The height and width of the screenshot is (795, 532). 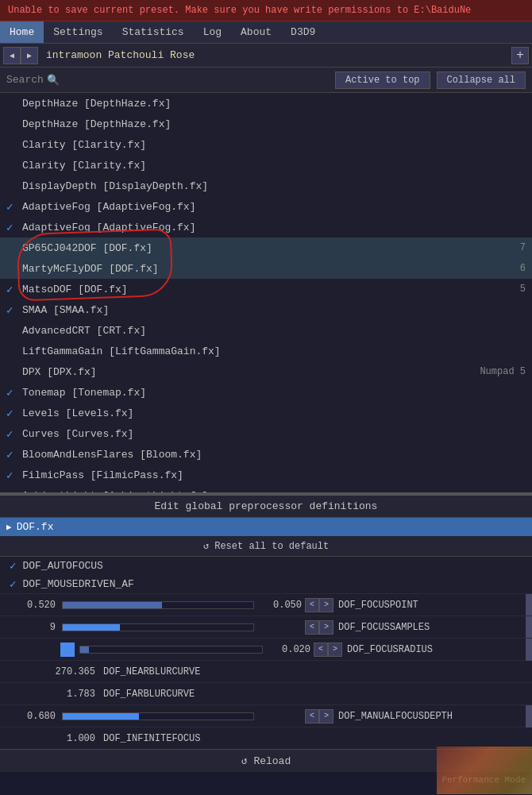 What do you see at coordinates (13, 585) in the screenshot?
I see `mousedriven-checkbox: ✓` at bounding box center [13, 585].